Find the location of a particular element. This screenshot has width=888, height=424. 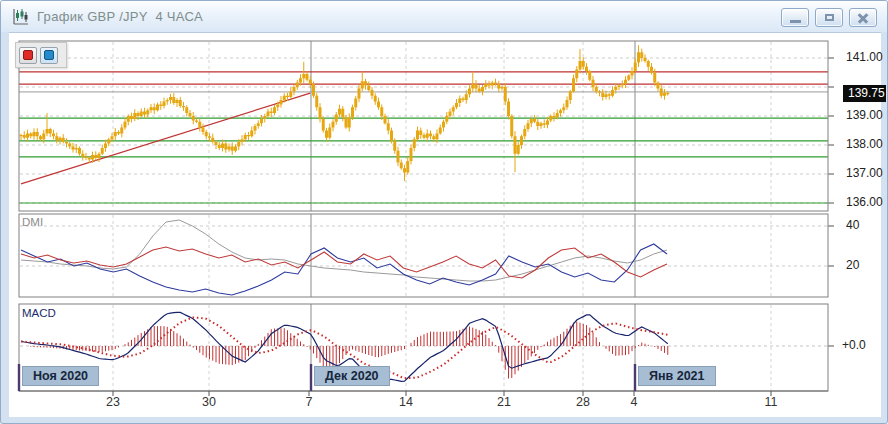

chart-toolbar is located at coordinates (41, 55).